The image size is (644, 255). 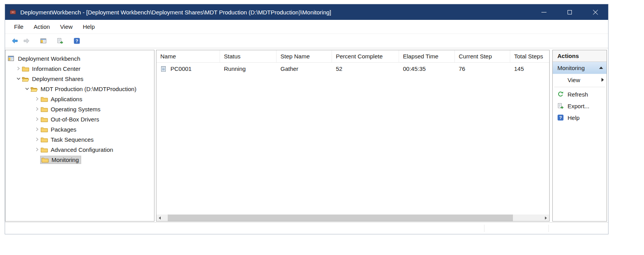 I want to click on window-title: DeploymentWorkbench - [Deployment Workbe…, so click(x=176, y=12).